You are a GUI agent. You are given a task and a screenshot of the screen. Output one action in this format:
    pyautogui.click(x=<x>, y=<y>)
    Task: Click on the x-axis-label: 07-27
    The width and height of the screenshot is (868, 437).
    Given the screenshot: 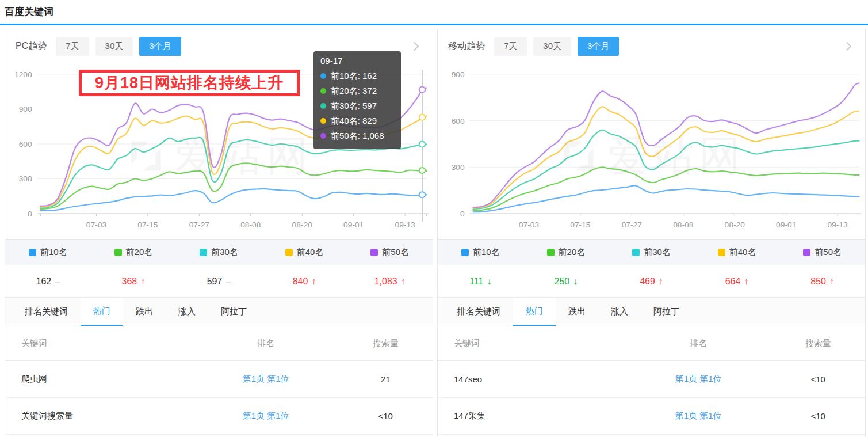 What is the action you would take?
    pyautogui.click(x=199, y=225)
    